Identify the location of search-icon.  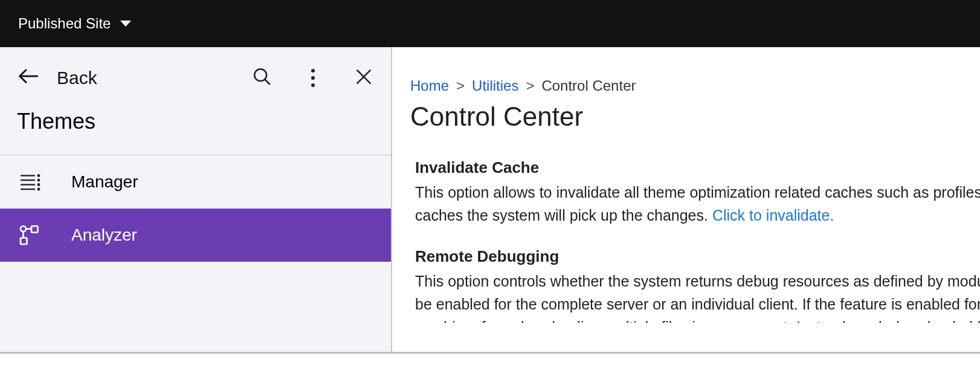
(262, 78).